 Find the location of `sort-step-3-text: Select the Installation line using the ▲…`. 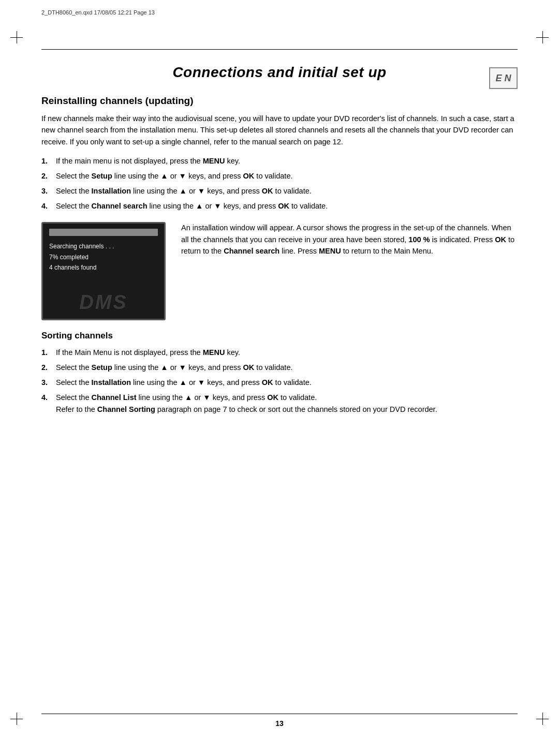

sort-step-3-text: Select the Installation line using the ▲… is located at coordinates (287, 383).